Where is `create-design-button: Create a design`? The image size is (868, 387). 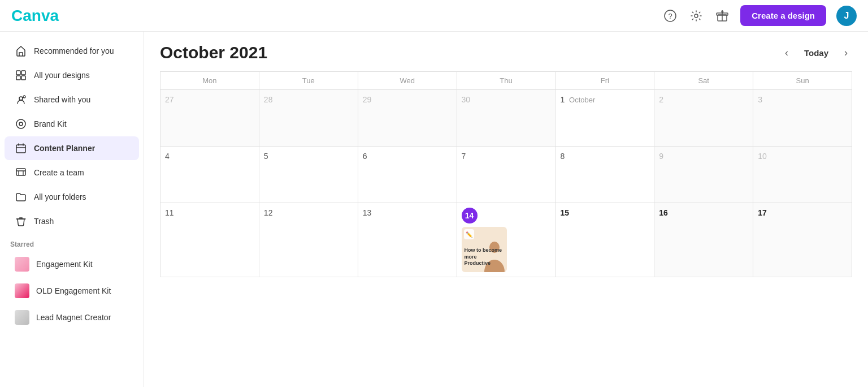 create-design-button: Create a design is located at coordinates (783, 16).